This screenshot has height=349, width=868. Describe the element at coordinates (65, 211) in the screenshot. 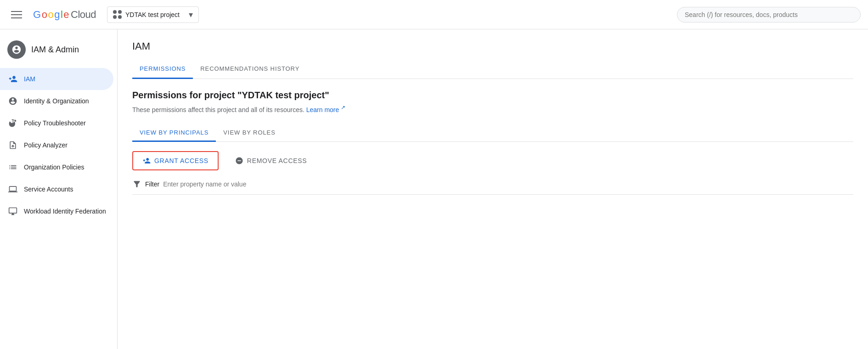

I see `sidebar-item-workload-label: Workload Identity Federation` at that location.